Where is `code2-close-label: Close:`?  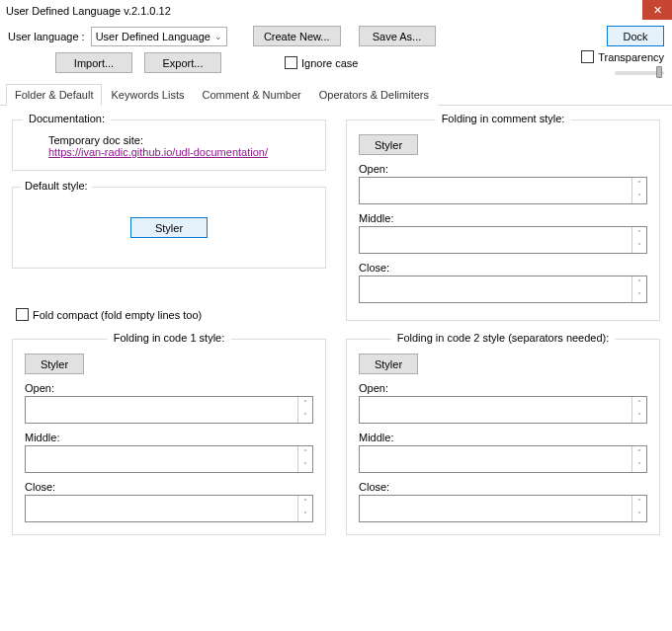 code2-close-label: Close: is located at coordinates (503, 487).